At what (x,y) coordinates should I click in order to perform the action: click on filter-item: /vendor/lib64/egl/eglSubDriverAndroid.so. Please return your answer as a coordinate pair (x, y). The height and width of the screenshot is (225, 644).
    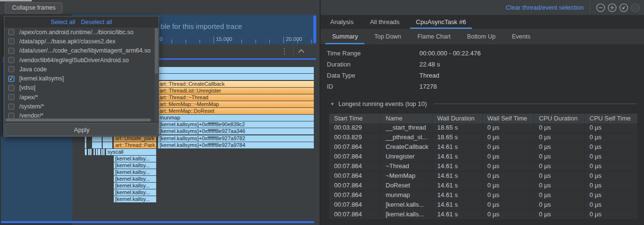
    Looking at the image, I should click on (80, 60).